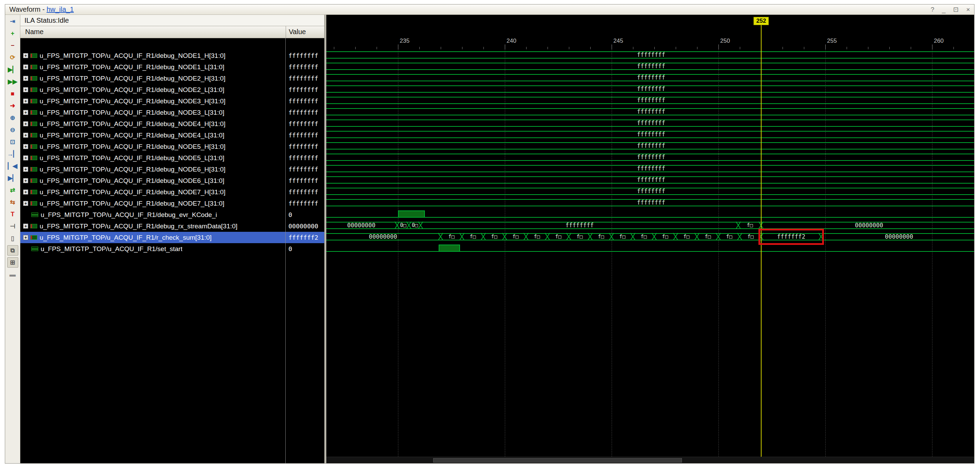 Image resolution: width=980 pixels, height=466 pixels. Describe the element at coordinates (60, 9) in the screenshot. I see `hw-ila-link: hw_ila_1` at that location.